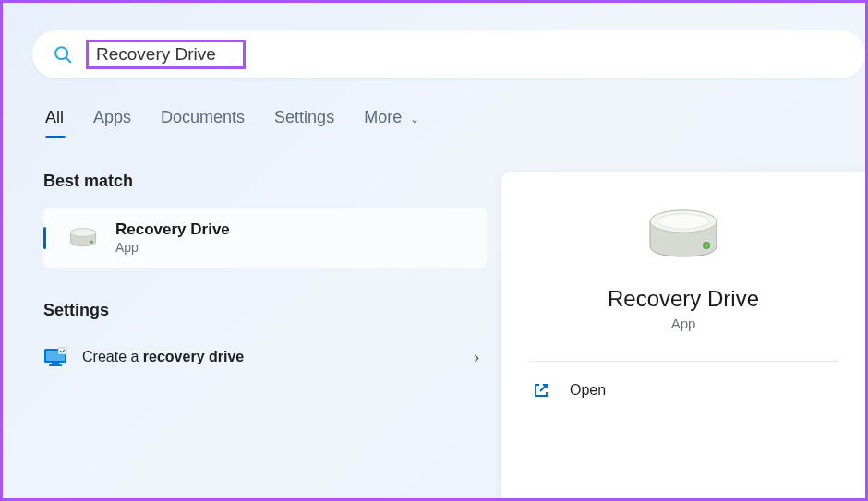  I want to click on settings-result-label: Create a recovery drive, so click(163, 357).